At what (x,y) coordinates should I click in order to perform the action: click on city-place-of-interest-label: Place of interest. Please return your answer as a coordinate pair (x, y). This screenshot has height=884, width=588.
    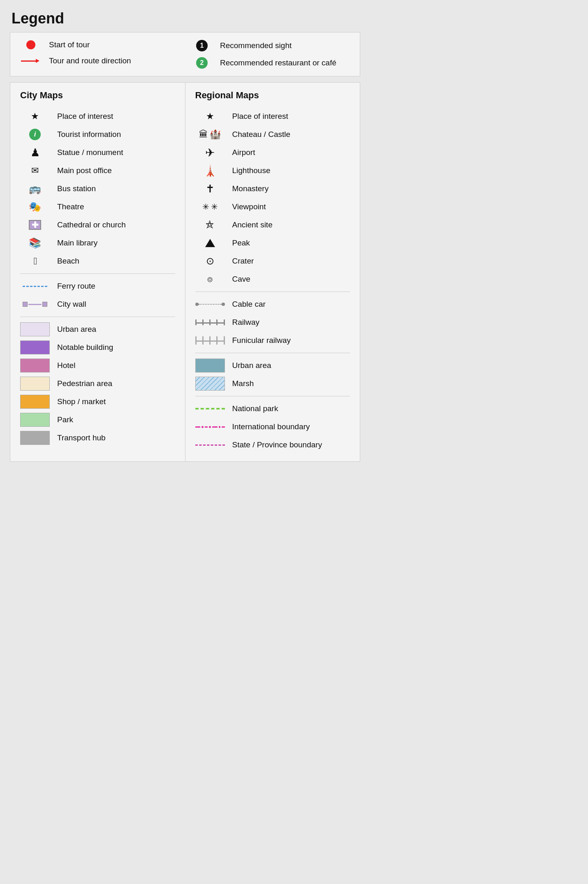
    Looking at the image, I should click on (85, 116).